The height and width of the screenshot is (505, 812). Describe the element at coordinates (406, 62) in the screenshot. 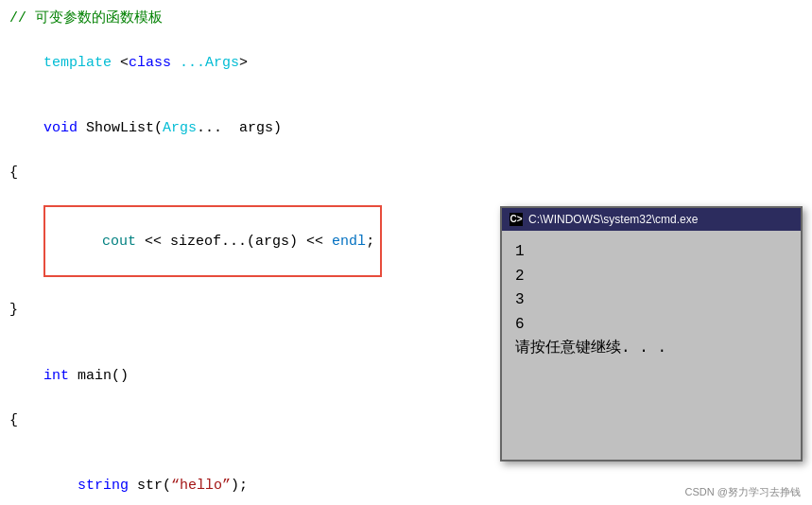

I see `code-line-template: template <class ...Args>` at that location.